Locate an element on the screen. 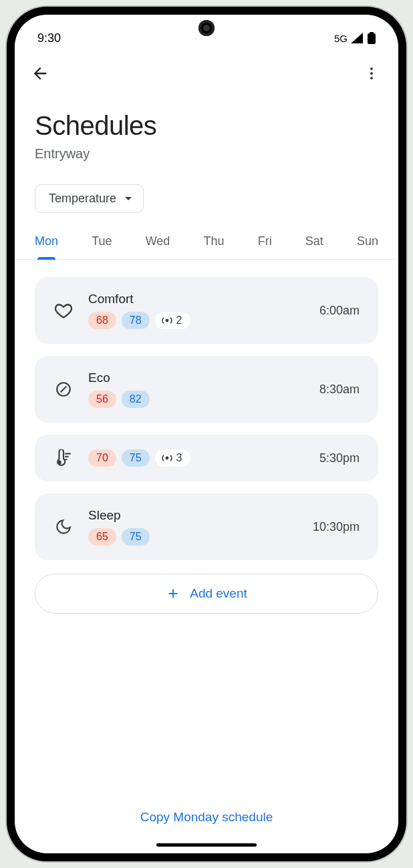  add-event-label: Add event is located at coordinates (219, 594).